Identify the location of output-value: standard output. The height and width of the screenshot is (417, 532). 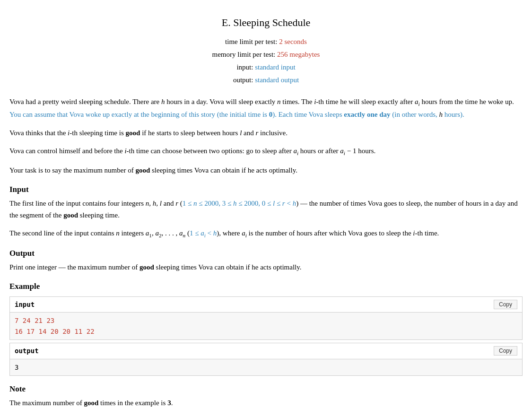
(277, 80).